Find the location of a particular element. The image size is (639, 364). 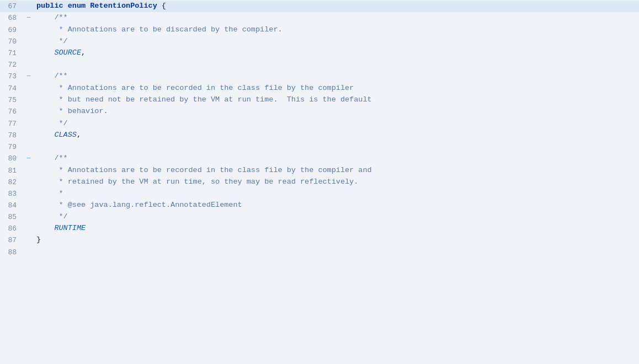

line-number: 75 is located at coordinates (12, 100).